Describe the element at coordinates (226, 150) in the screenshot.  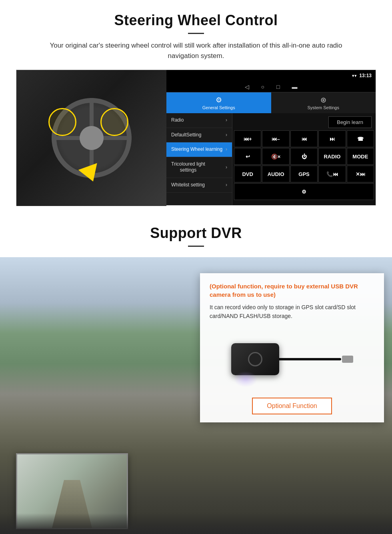
I see `menu-arrow-swlearning: ›` at that location.